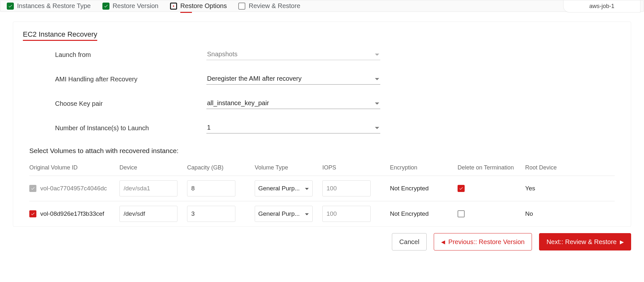 The image size is (644, 282). I want to click on key-pair-select: all_instance_key_pair, so click(293, 104).